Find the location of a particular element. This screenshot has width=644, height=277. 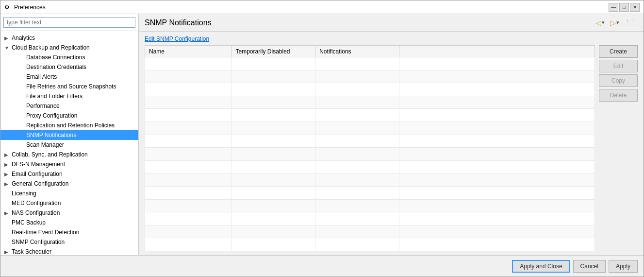

col-notifications: Notifications is located at coordinates (357, 52).